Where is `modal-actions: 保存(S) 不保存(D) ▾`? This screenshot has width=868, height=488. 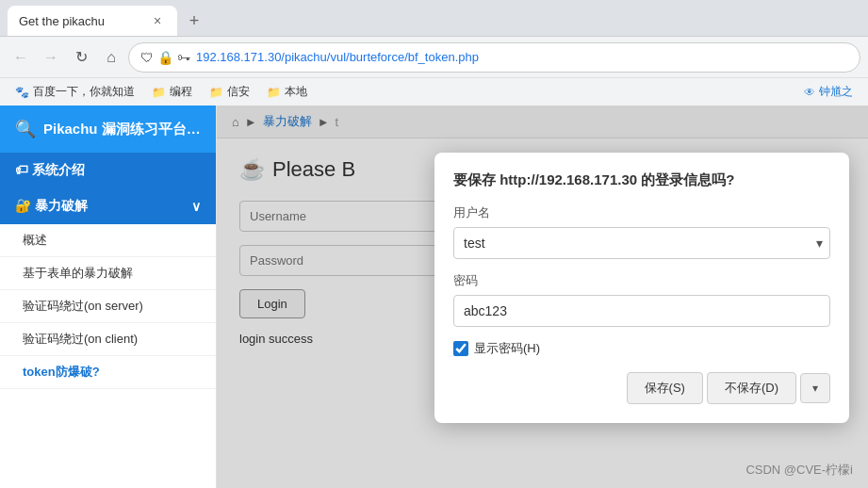
modal-actions: 保存(S) 不保存(D) ▾ is located at coordinates (642, 388).